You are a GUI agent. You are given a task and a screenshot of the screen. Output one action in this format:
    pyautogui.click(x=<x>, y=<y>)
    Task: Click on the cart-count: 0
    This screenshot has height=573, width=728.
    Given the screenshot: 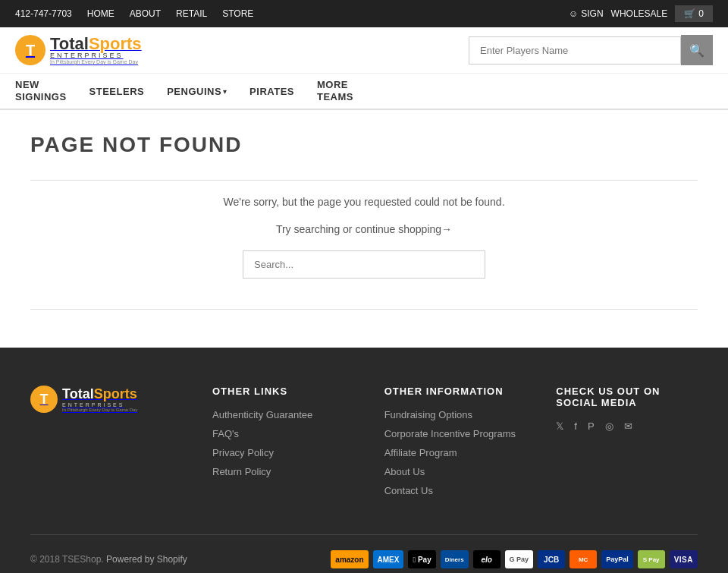 What is the action you would take?
    pyautogui.click(x=701, y=14)
    